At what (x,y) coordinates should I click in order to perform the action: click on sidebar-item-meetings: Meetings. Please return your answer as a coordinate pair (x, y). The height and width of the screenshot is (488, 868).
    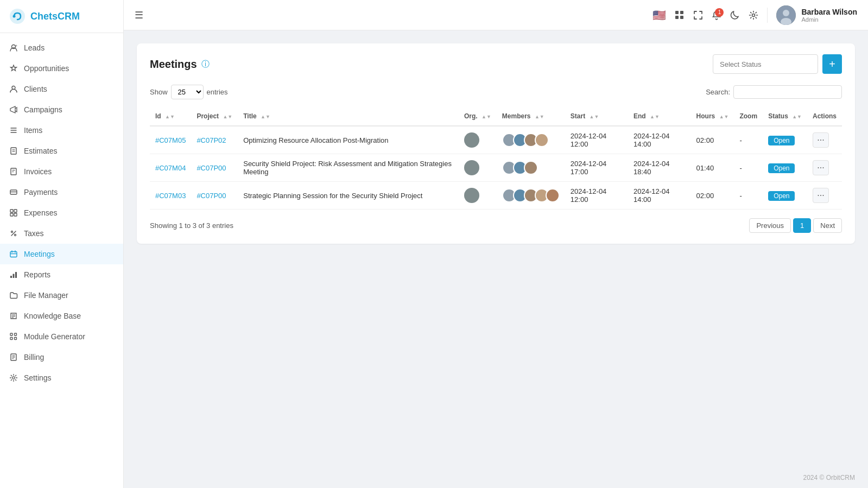
    Looking at the image, I should click on (62, 254).